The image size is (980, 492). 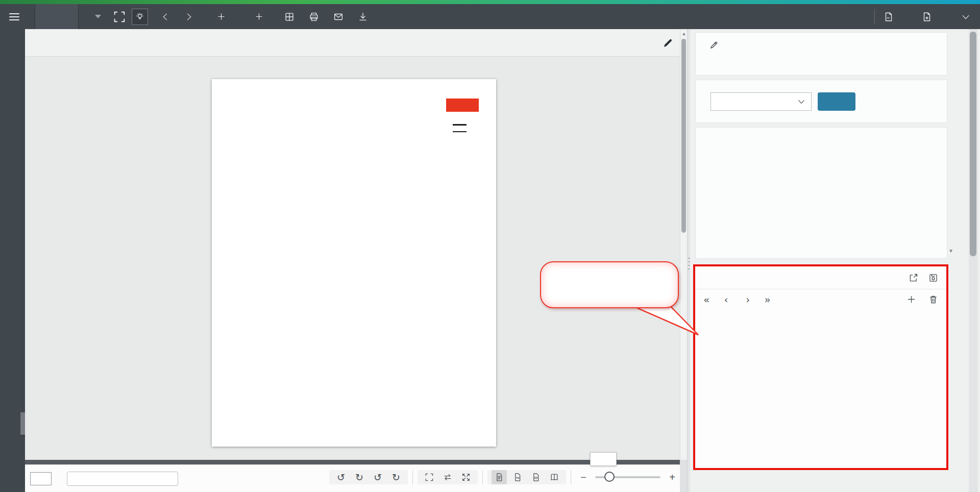 I want to click on expand-menu-chevron, so click(x=966, y=17).